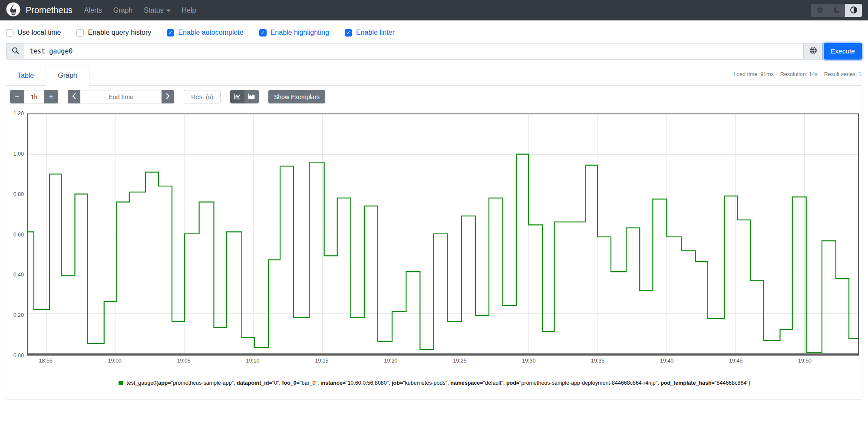 The width and height of the screenshot is (868, 426). What do you see at coordinates (17, 97) in the screenshot?
I see `range-decrease-button: −` at bounding box center [17, 97].